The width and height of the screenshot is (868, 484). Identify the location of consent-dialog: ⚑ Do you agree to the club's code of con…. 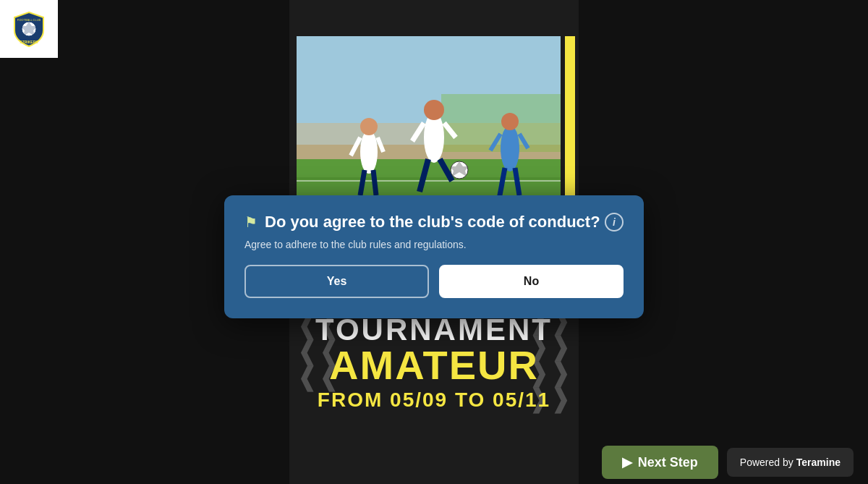
(434, 257).